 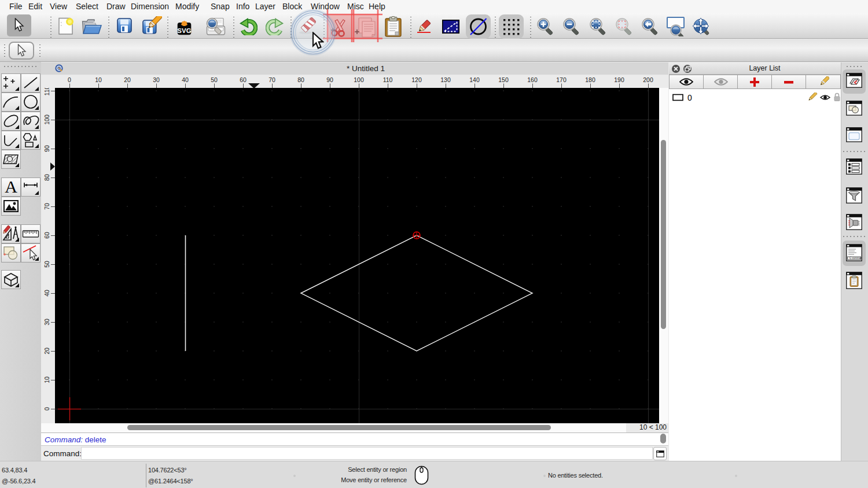 What do you see at coordinates (417, 80) in the screenshot?
I see `svg-text: 120` at bounding box center [417, 80].